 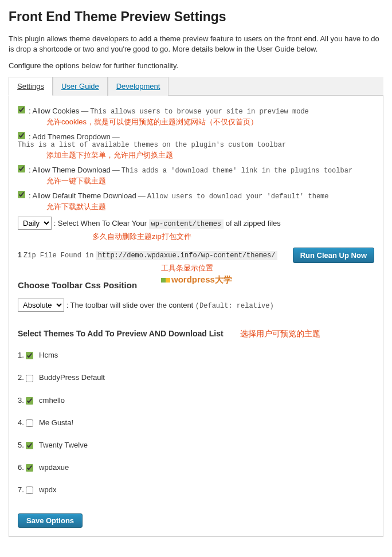 What do you see at coordinates (253, 223) in the screenshot?
I see `clear-suffix: of all zipped files` at bounding box center [253, 223].